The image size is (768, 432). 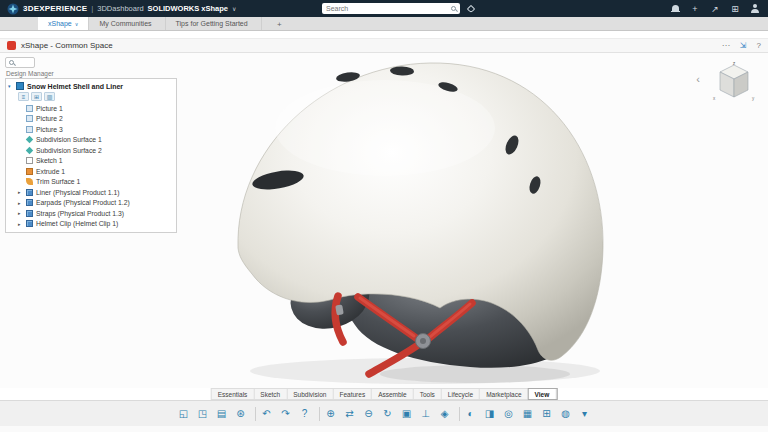 What do you see at coordinates (20, 86) in the screenshot?
I see `root-product-icon` at bounding box center [20, 86].